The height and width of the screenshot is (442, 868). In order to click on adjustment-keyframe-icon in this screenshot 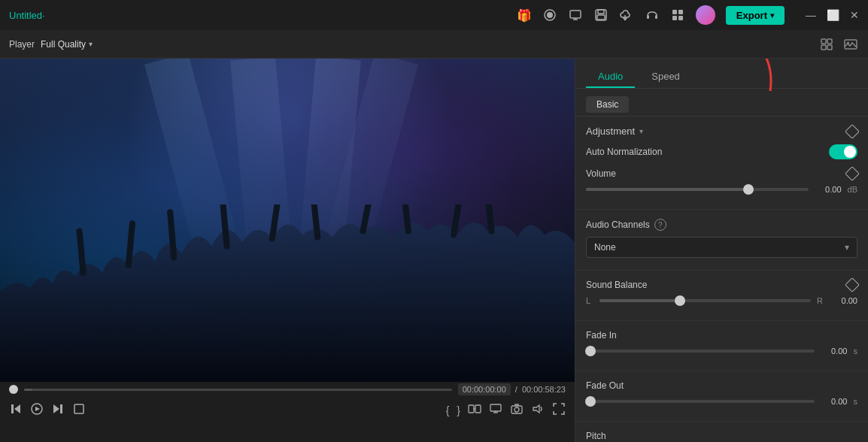, I will do `click(852, 132)`.